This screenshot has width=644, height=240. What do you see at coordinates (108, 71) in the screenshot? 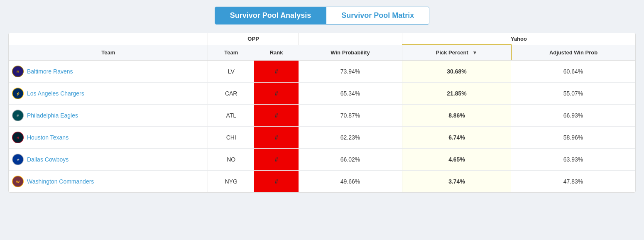
I see `team-cell: B Baltimore Ravens` at bounding box center [108, 71].